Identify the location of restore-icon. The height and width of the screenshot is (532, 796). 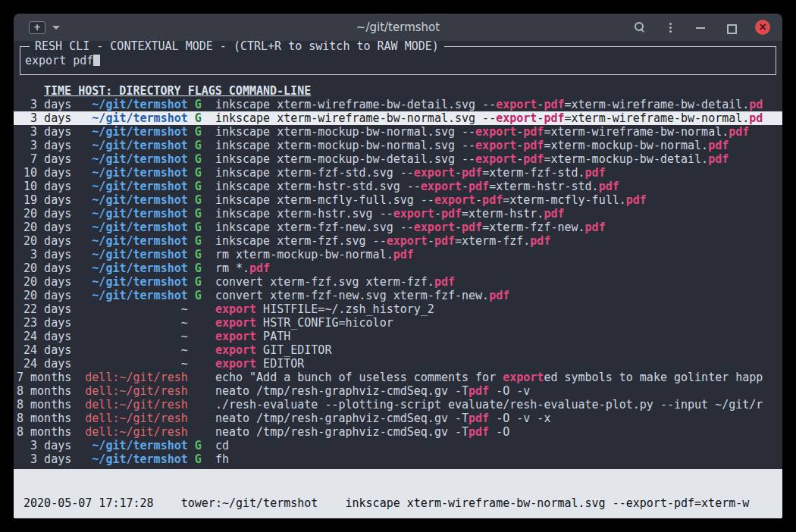
(731, 27).